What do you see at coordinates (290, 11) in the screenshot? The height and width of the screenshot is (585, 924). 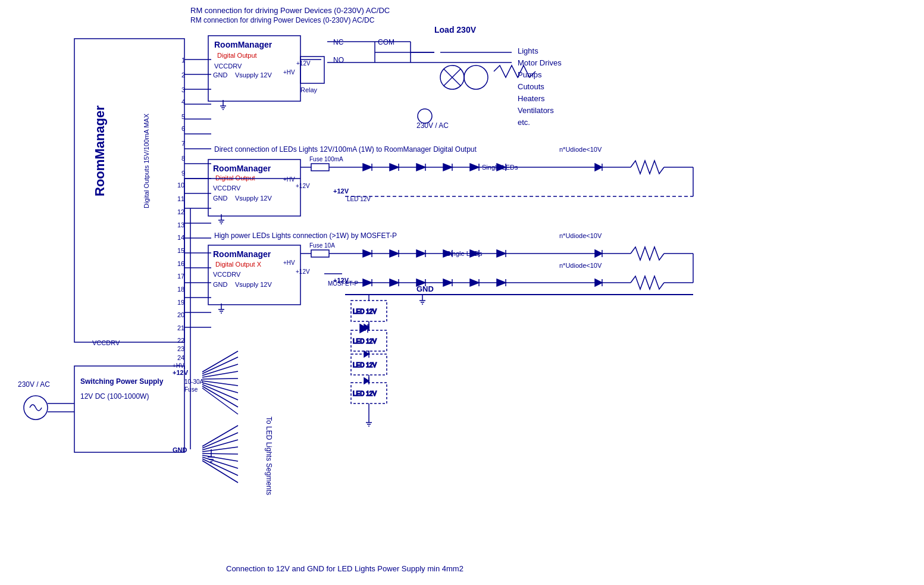 I see `title-top: RM connection for driving Power Devices …` at bounding box center [290, 11].